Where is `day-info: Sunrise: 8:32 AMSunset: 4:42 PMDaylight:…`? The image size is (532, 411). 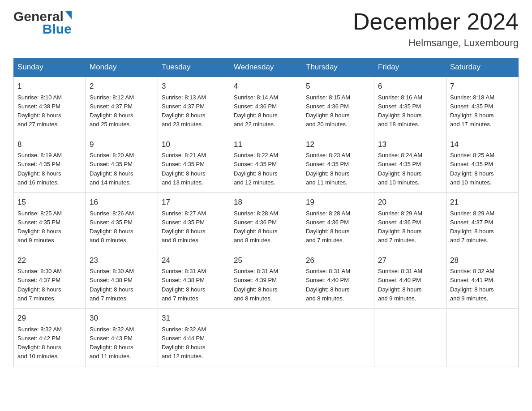 day-info: Sunrise: 8:32 AMSunset: 4:42 PMDaylight:… is located at coordinates (39, 343).